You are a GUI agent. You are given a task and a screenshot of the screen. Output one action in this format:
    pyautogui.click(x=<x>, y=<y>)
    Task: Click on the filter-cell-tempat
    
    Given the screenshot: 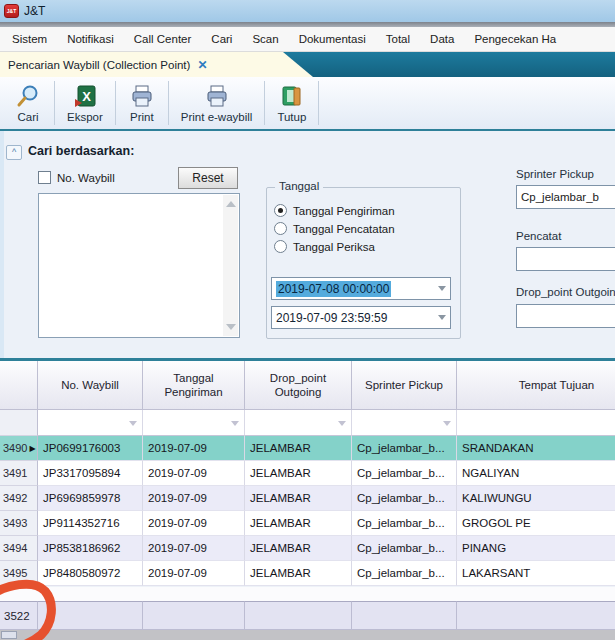 What is the action you would take?
    pyautogui.click(x=536, y=423)
    